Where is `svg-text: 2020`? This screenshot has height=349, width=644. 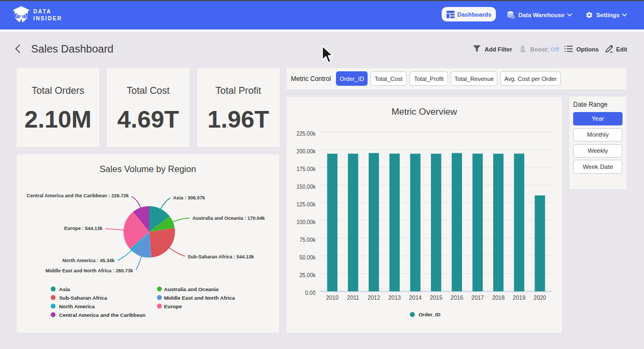 svg-text: 2020 is located at coordinates (540, 298).